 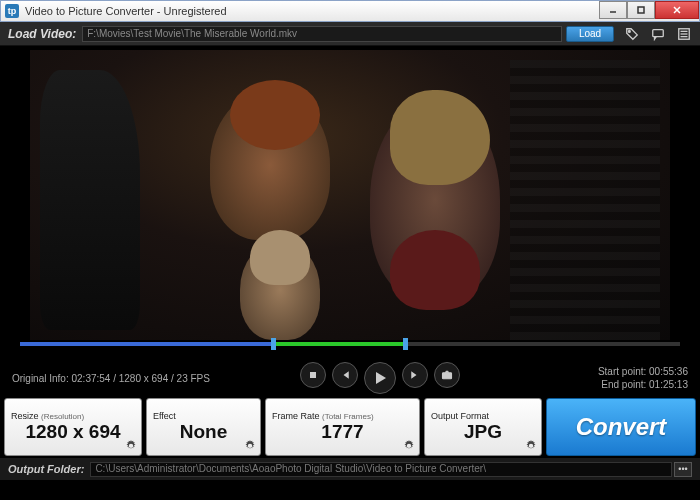 I want to click on output-format-panel: Output Format JPG, so click(x=483, y=427).